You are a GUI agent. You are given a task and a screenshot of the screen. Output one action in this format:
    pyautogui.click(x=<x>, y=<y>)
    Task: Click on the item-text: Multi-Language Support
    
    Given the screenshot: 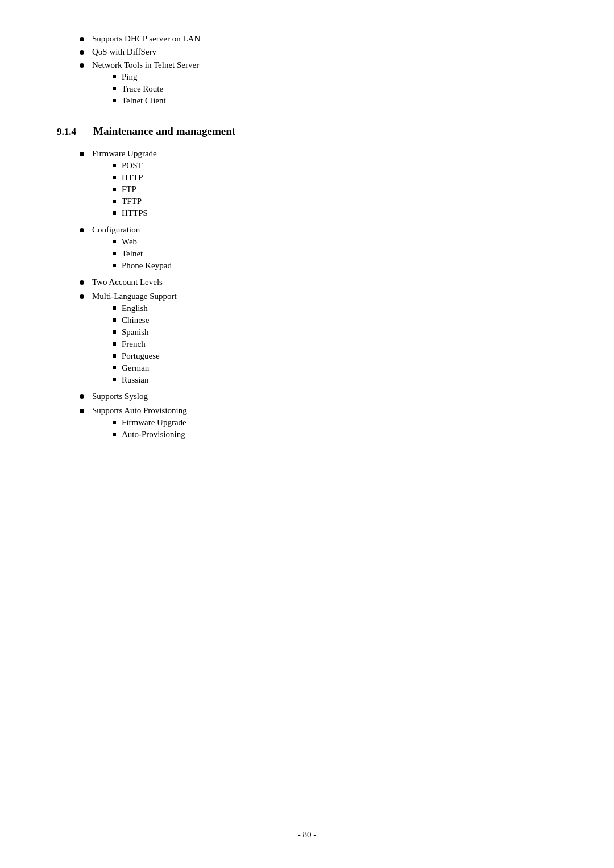 What is the action you would take?
    pyautogui.click(x=134, y=297)
    